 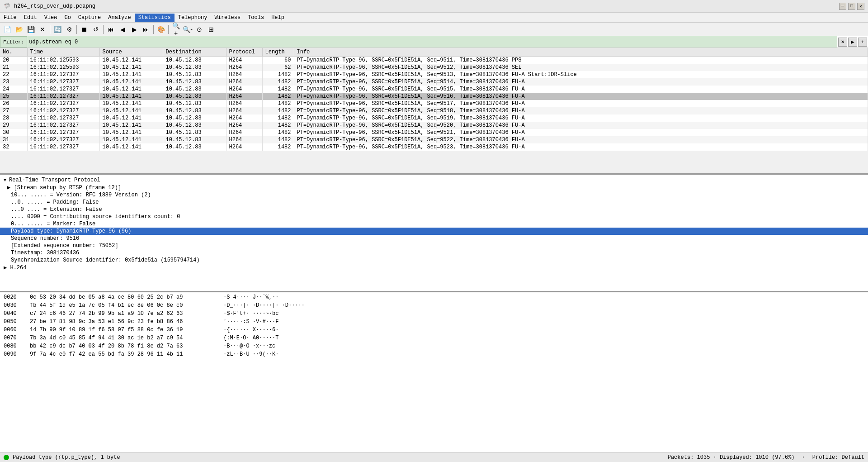 I want to click on table-row: 21 16:11:02.125593 10.45.12.141 10.45.12…, so click(x=434, y=67).